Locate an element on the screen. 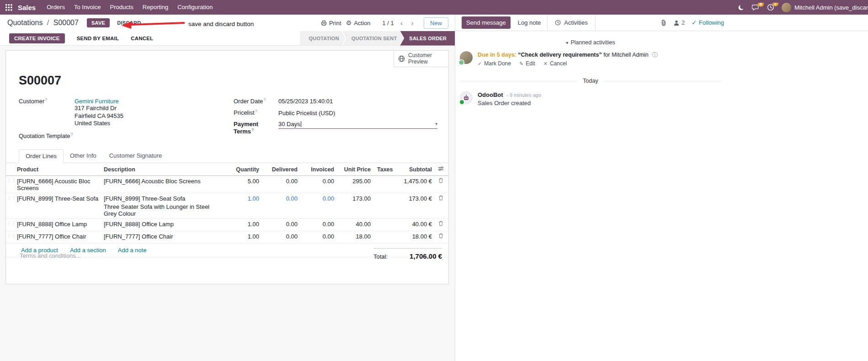 The width and height of the screenshot is (868, 361). cell-description: [FURN_7777] Office Chair is located at coordinates (164, 237).